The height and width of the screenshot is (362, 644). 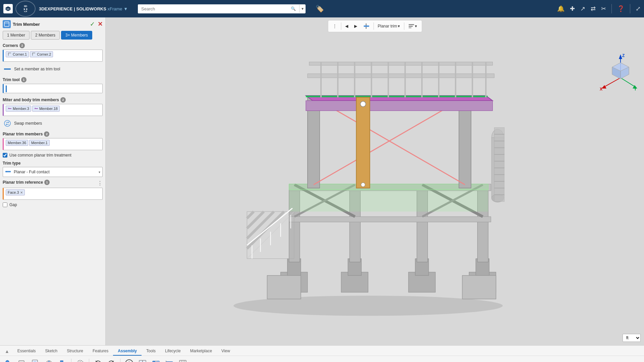 I want to click on tab-1-member: 1 Member, so click(x=16, y=35).